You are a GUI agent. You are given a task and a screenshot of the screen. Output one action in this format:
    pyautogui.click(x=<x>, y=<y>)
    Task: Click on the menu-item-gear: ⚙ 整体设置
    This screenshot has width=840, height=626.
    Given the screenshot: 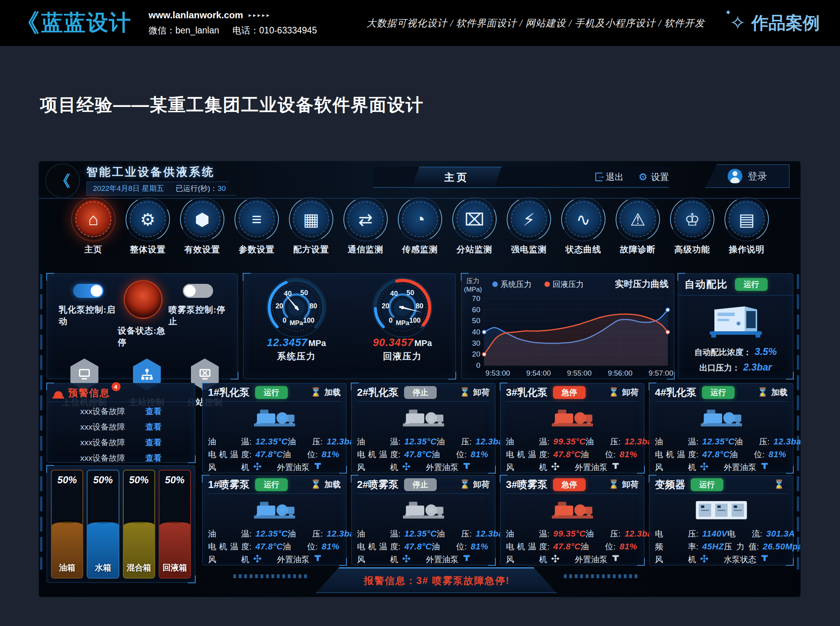 What is the action you would take?
    pyautogui.click(x=148, y=234)
    